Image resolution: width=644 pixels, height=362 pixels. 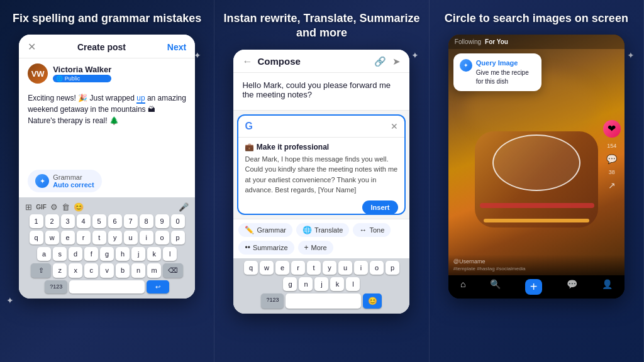 What do you see at coordinates (31, 47) in the screenshot?
I see `close-icon: ✕` at bounding box center [31, 47].